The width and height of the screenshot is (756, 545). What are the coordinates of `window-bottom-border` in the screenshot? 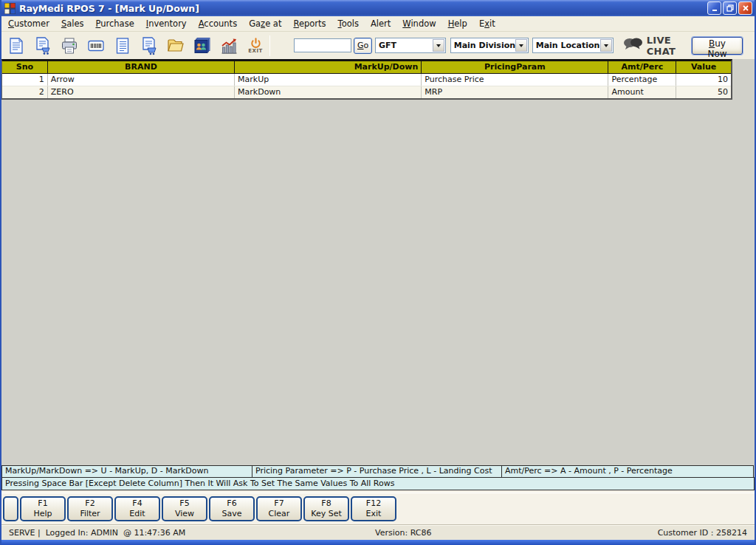 It's located at (378, 542).